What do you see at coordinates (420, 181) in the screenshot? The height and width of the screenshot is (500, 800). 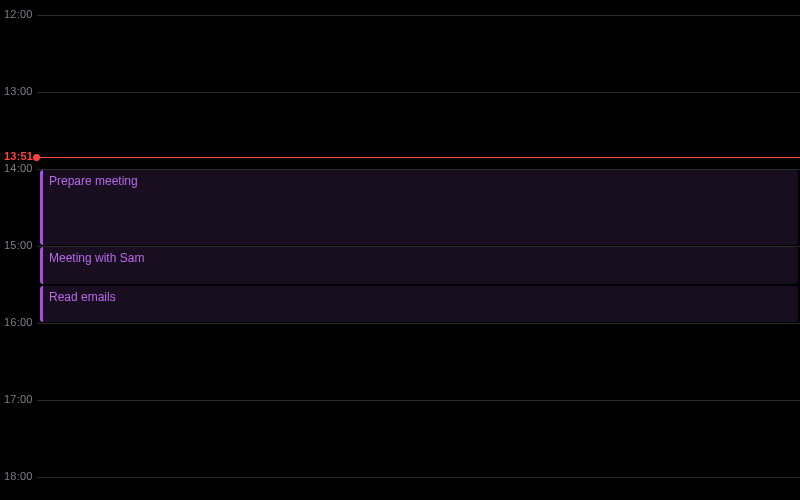 I see `event-title: Prepare meeting` at bounding box center [420, 181].